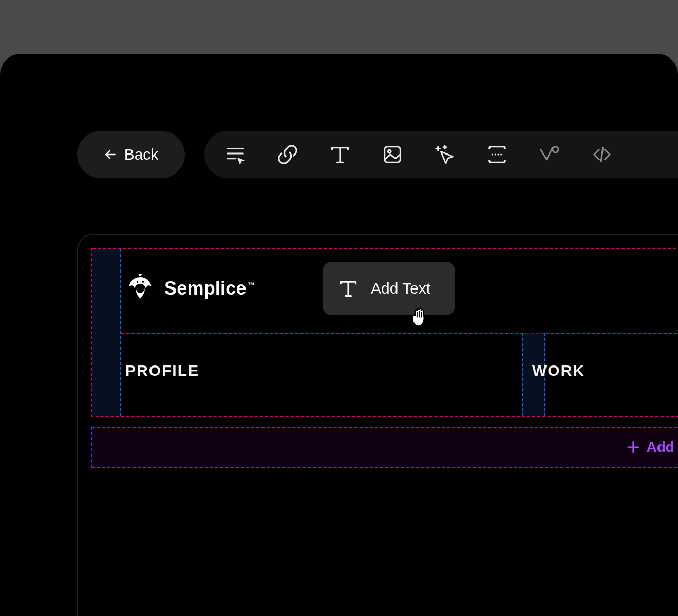  What do you see at coordinates (400, 334) in the screenshot?
I see `row-divider` at bounding box center [400, 334].